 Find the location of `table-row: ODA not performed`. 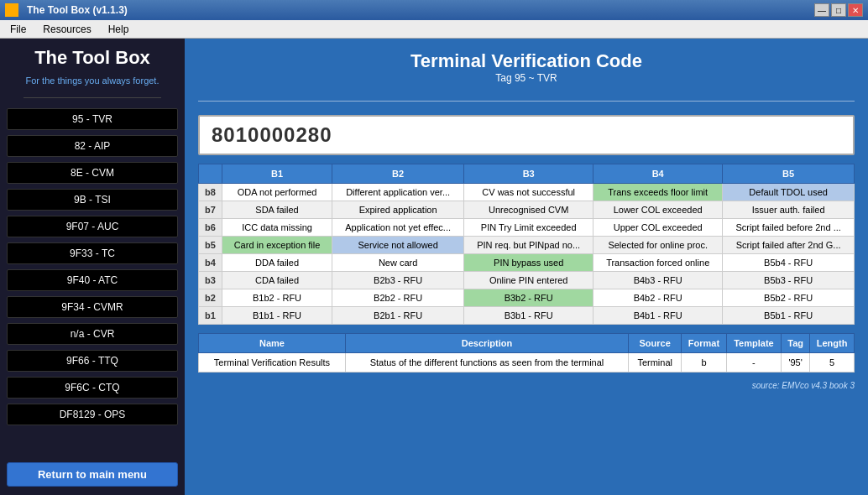

table-row: ODA not performed is located at coordinates (277, 193).